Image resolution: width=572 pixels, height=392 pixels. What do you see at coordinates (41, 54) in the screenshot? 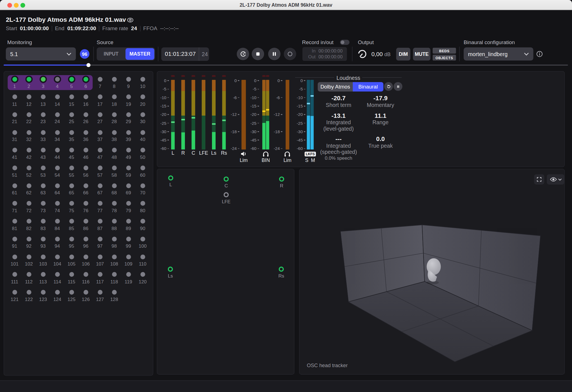
I see `monitoring-select: 5.1` at bounding box center [41, 54].